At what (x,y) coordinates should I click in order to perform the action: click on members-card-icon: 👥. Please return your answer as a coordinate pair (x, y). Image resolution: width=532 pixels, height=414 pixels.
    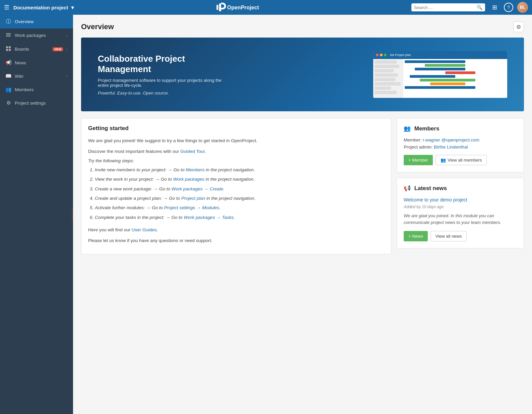
    Looking at the image, I should click on (407, 129).